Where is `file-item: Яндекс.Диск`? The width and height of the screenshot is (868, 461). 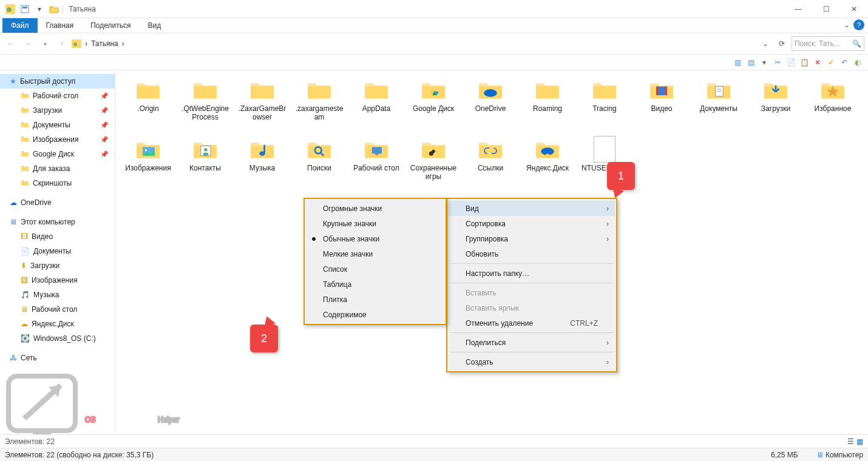 file-item: Яндекс.Диск is located at coordinates (548, 166).